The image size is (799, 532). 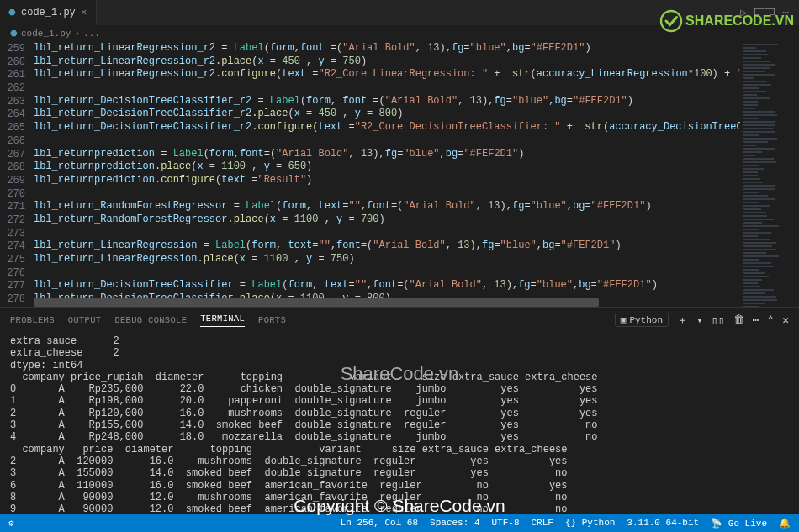 What do you see at coordinates (151, 320) in the screenshot?
I see `tab-debug-console: DEBUG CONSOLE` at bounding box center [151, 320].